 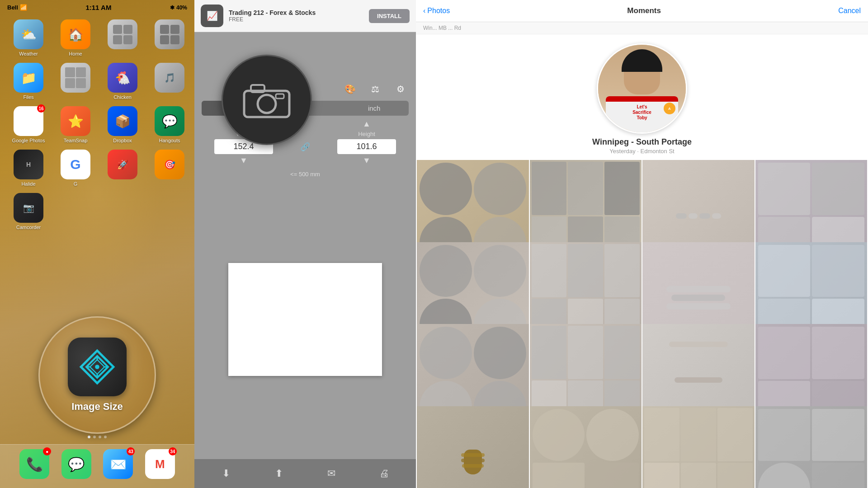 What do you see at coordinates (644, 11) in the screenshot?
I see `photos-title: Moments` at bounding box center [644, 11].